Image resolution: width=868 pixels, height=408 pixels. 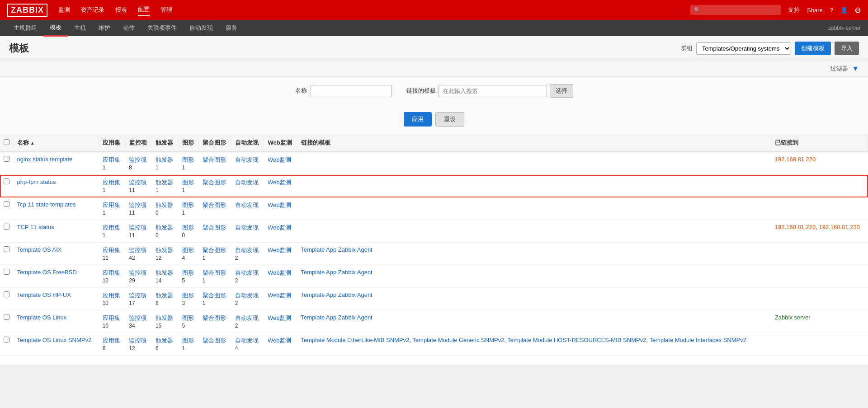 I want to click on subnav-services: 服务, so click(x=231, y=28).